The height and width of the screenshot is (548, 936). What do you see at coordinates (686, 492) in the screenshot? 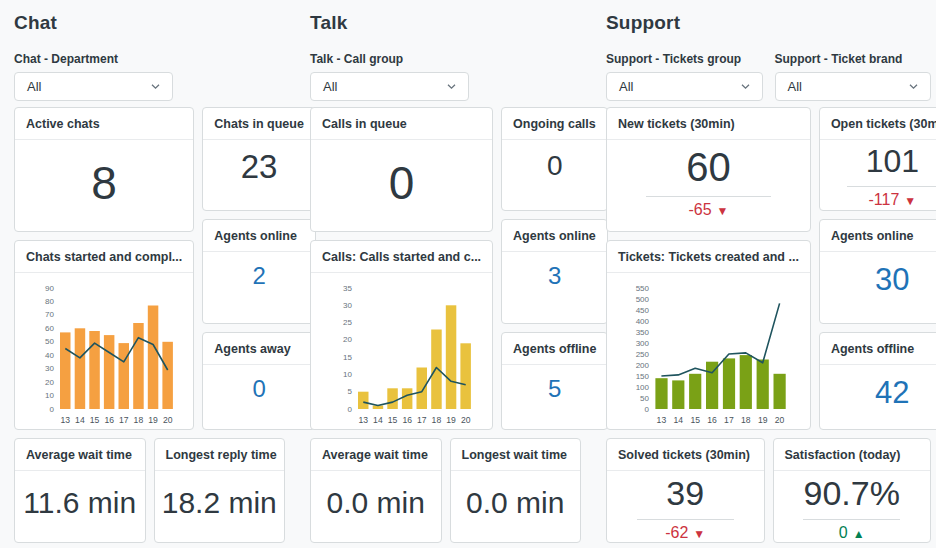
I see `solved-tickets-value: 39` at bounding box center [686, 492].